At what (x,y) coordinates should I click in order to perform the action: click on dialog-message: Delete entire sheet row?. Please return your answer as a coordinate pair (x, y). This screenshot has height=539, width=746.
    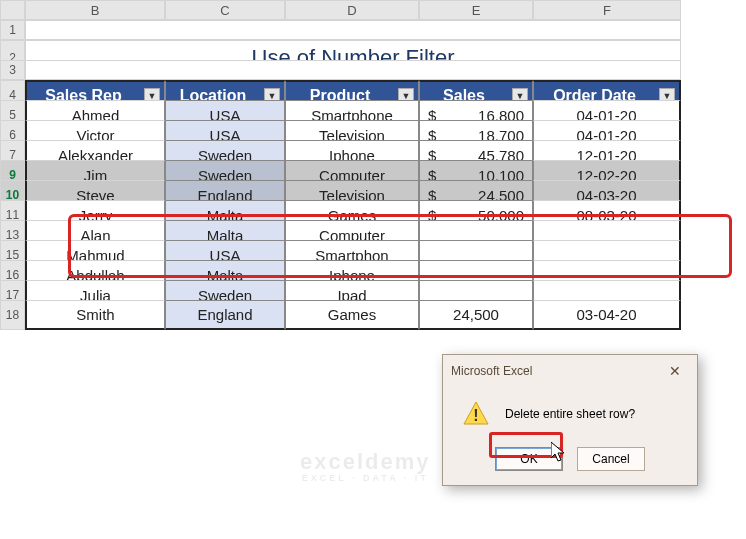
    Looking at the image, I should click on (570, 414).